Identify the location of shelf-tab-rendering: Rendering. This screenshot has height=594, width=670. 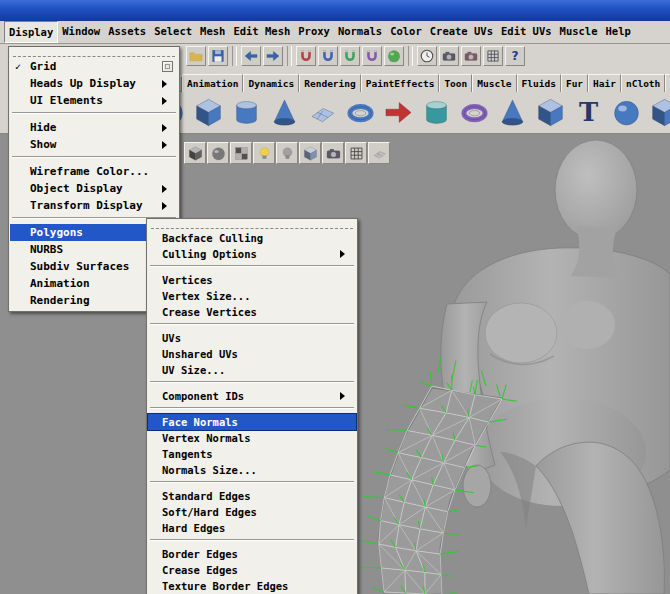
(330, 83).